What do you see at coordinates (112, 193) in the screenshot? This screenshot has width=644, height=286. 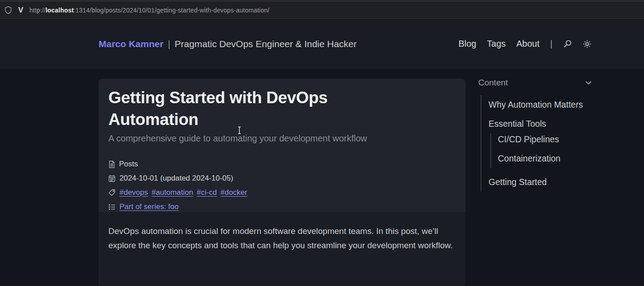 I see `tag-icon` at bounding box center [112, 193].